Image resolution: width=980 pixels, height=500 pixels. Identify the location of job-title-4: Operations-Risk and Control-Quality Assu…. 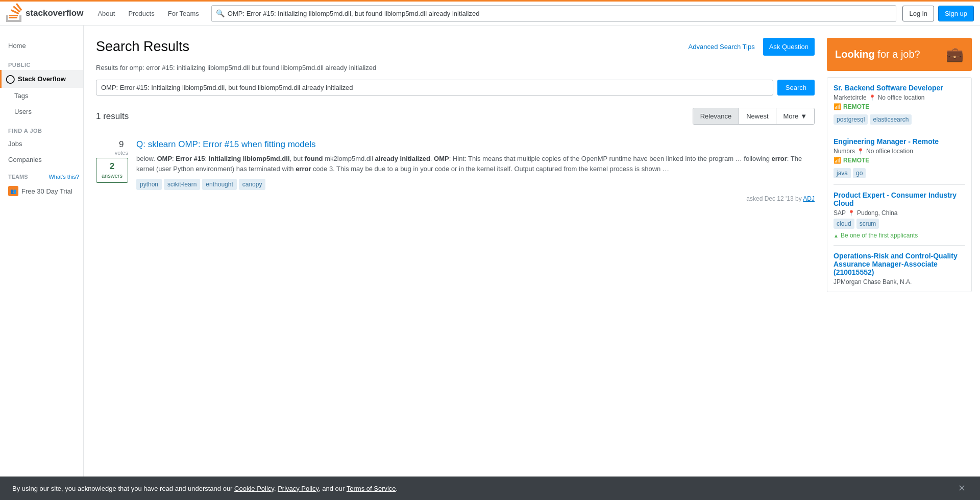
(899, 264).